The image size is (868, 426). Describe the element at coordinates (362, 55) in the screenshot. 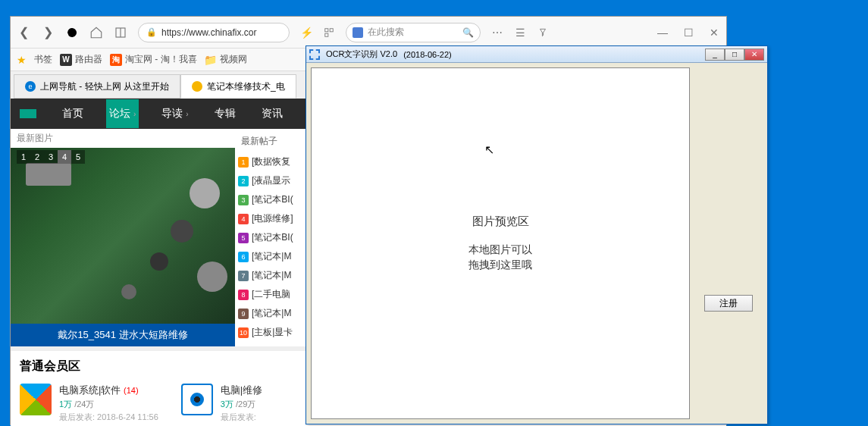

I see `ocr-title-text: OCR文字识别 V2.0` at that location.